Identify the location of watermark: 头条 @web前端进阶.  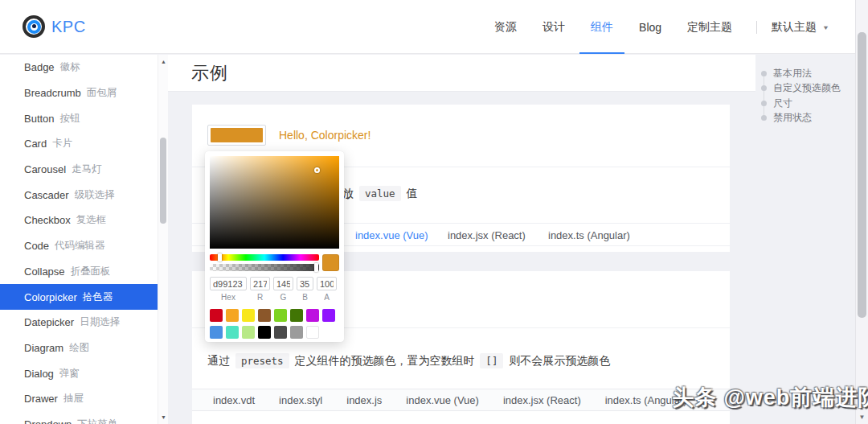
(770, 397).